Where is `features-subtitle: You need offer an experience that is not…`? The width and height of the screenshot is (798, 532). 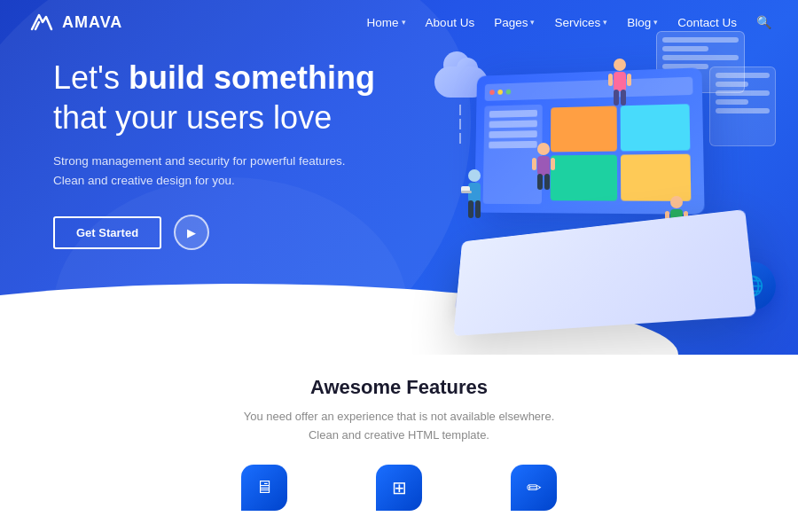
features-subtitle: You need offer an experience that is not… is located at coordinates (399, 426).